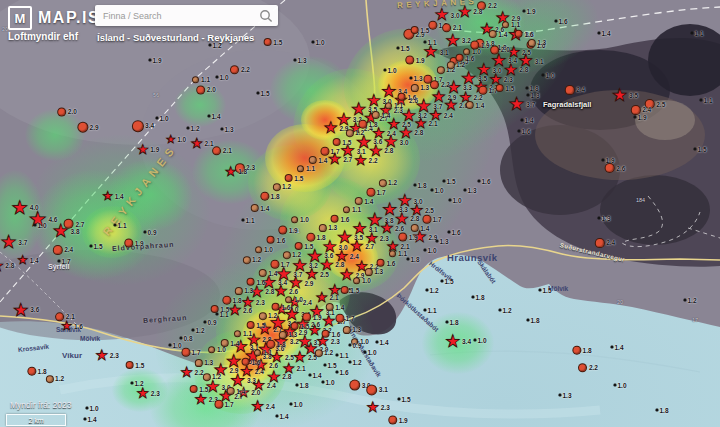 Image resolution: width=720 pixels, height=427 pixels. What do you see at coordinates (148, 150) in the screenshot?
I see `earthquake-star-marker: ★1.9` at bounding box center [148, 150].